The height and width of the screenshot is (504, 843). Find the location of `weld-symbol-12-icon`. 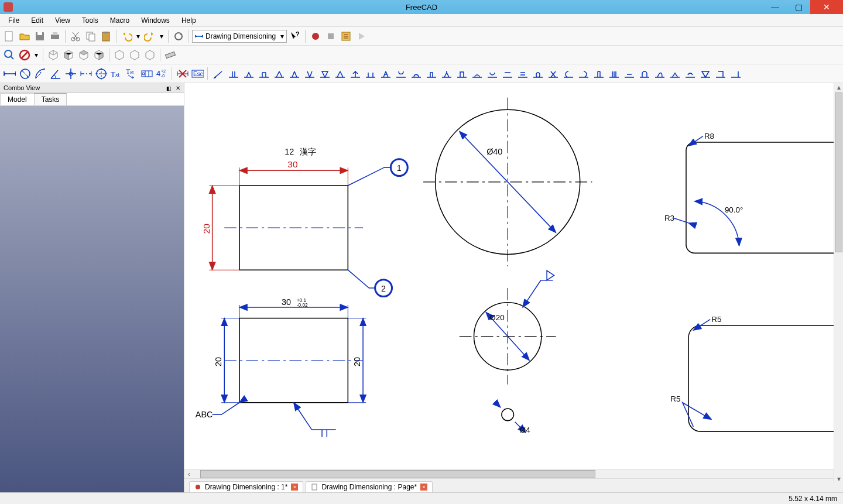

weld-symbol-12-icon is located at coordinates (400, 74).